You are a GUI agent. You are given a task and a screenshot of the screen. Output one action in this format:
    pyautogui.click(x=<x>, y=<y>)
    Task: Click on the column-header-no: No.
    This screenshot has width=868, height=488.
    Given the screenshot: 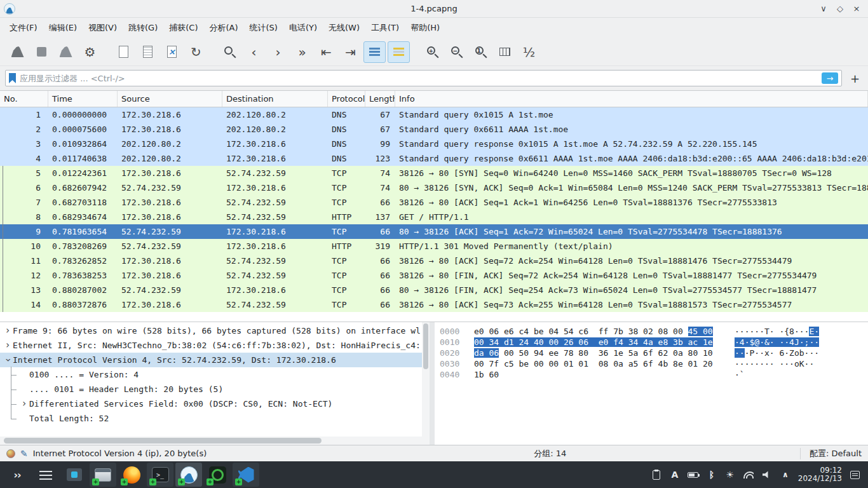 What is the action you would take?
    pyautogui.click(x=24, y=99)
    